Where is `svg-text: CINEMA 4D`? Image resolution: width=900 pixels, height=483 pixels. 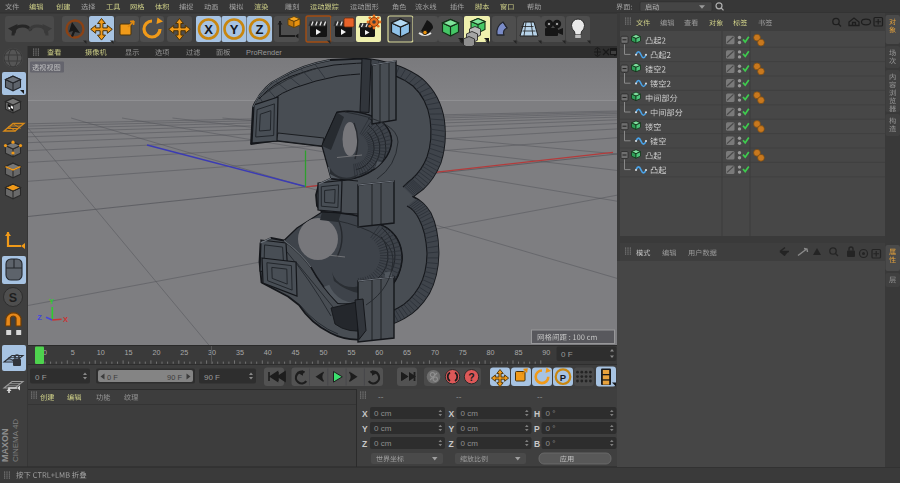 svg-text: CINEMA 4D is located at coordinates (16, 440).